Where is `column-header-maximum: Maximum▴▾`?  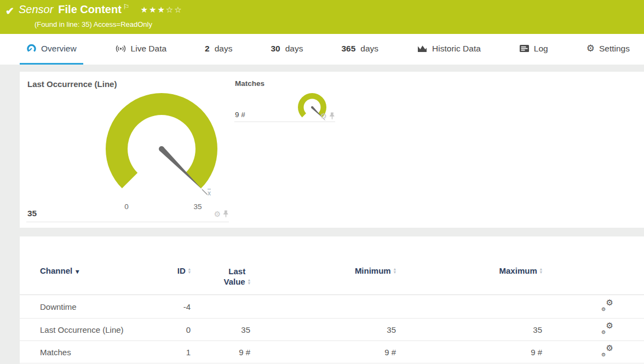
column-header-maximum: Maximum▴▾ is located at coordinates (473, 266).